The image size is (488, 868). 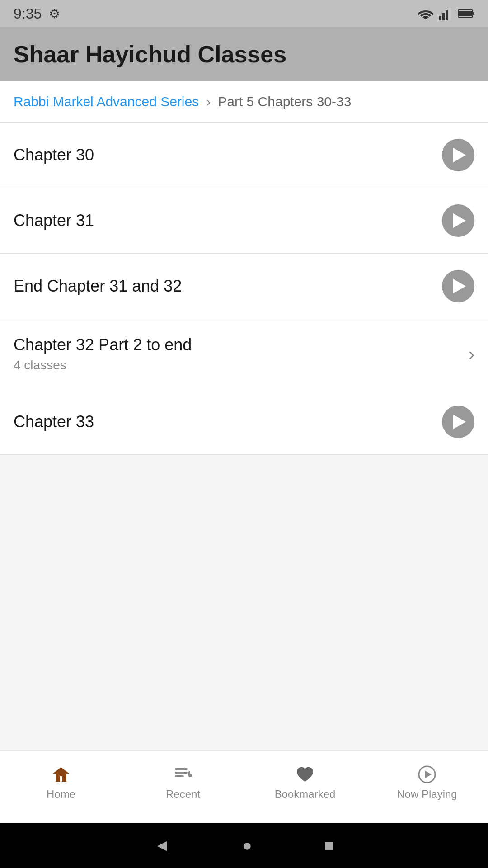 I want to click on status-bar: 9:35 ⚙, so click(x=244, y=14).